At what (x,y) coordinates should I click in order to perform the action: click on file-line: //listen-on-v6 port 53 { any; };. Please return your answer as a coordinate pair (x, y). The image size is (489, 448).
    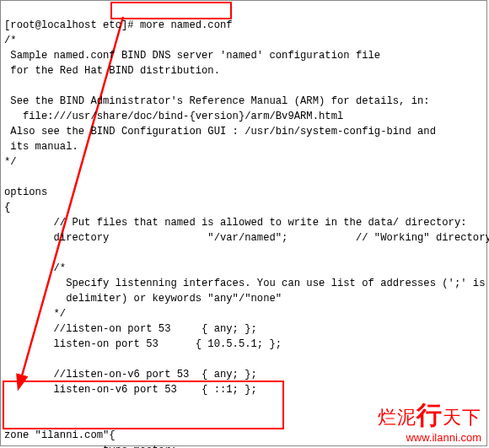
    Looking at the image, I should click on (131, 375).